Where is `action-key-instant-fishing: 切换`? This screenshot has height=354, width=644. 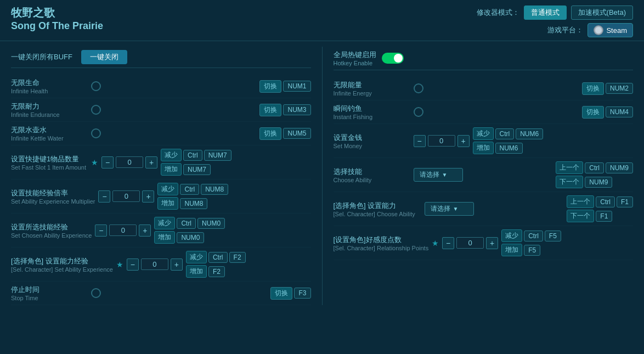
action-key-instant-fishing: 切换 is located at coordinates (593, 112).